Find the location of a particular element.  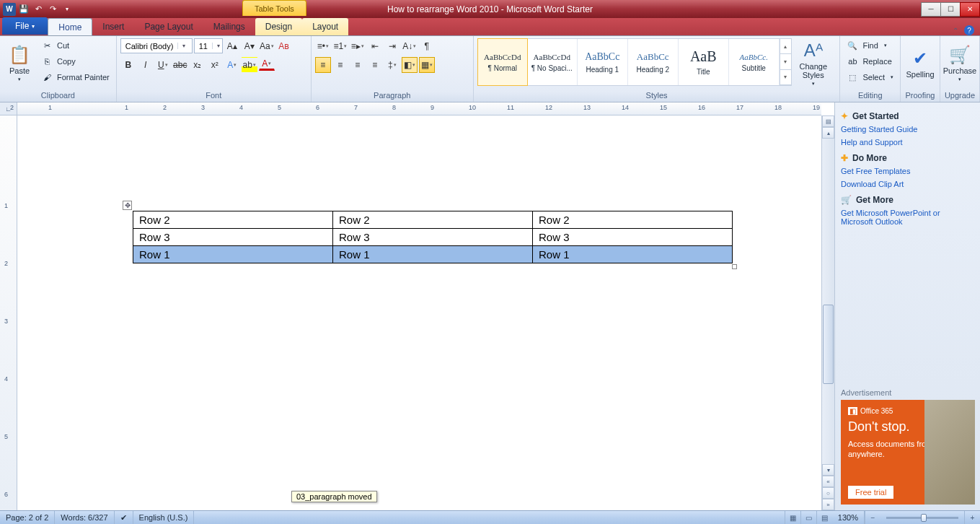

style-subtitle: AaBbCc.Subtitle is located at coordinates (754, 62).